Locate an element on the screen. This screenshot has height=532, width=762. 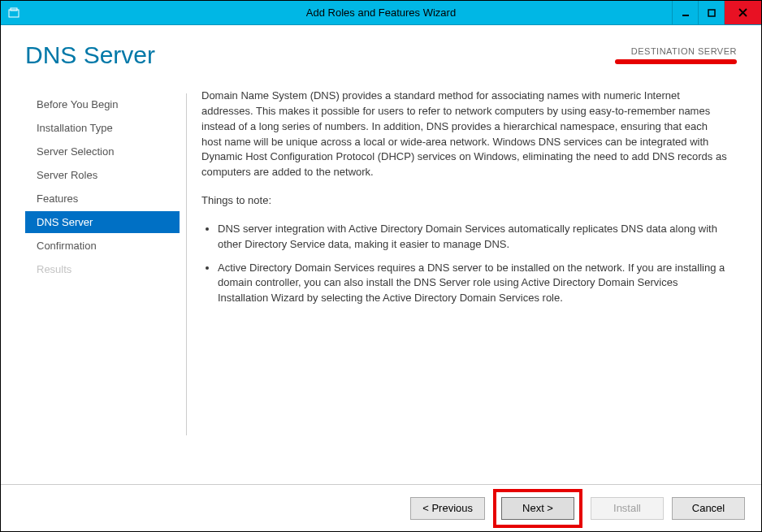
vertical-divider is located at coordinates (187, 265).